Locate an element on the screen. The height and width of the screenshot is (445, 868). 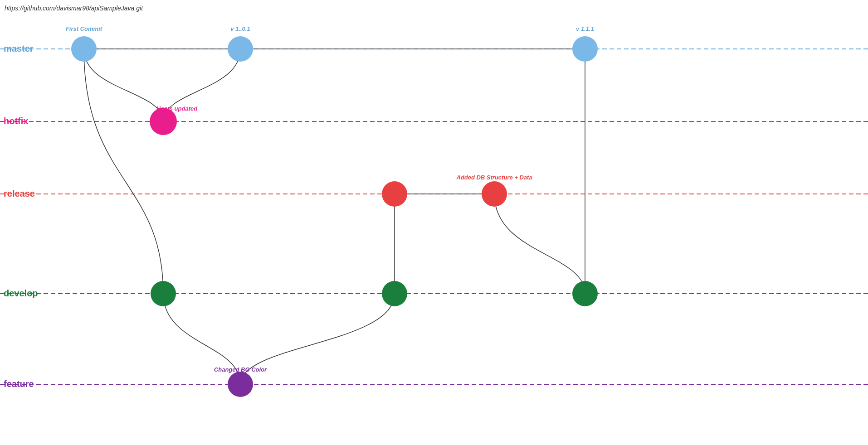
commit-label-v101: v 1..0.1 is located at coordinates (240, 29).